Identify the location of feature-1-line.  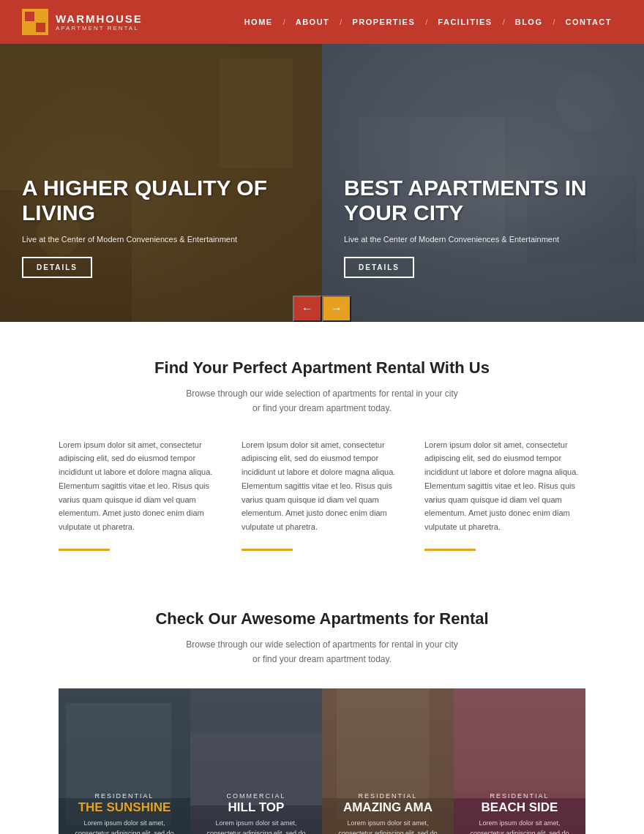
(84, 550).